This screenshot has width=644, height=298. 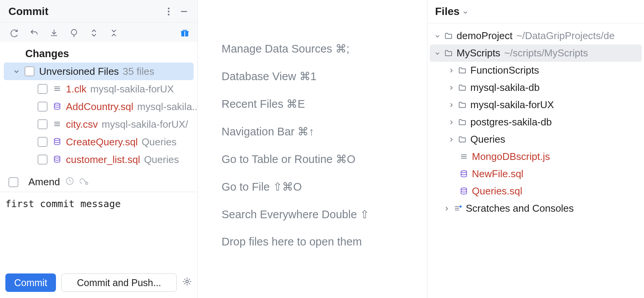 What do you see at coordinates (31, 283) in the screenshot?
I see `commit-button: Commit` at bounding box center [31, 283].